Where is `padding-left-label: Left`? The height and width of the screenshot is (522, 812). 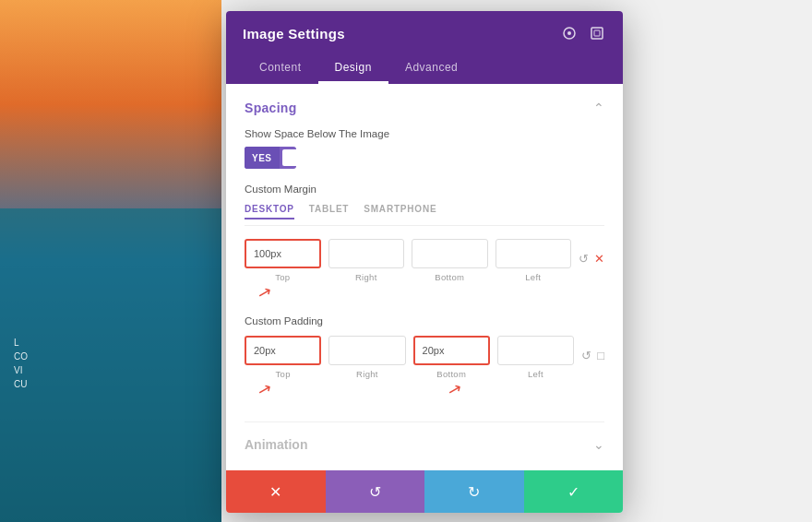 padding-left-label: Left is located at coordinates (535, 374).